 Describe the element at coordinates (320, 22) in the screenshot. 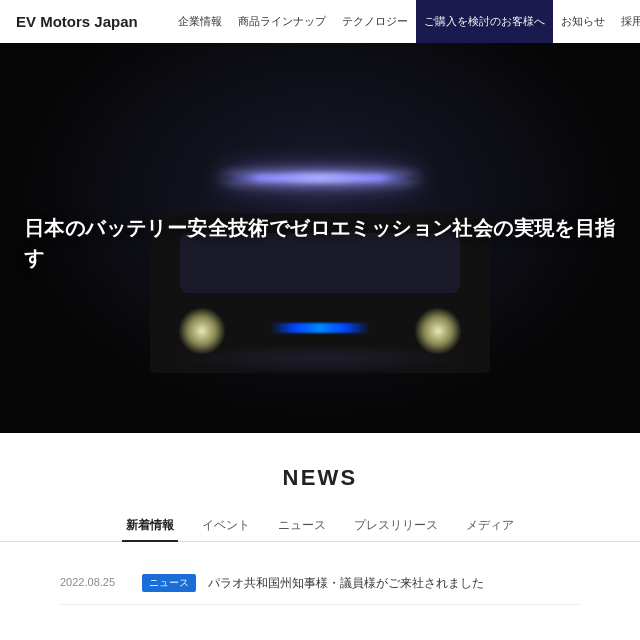

I see `header: EV Motors Japan 企業情報商品ラインナップテクノロジーご購入を検討…` at that location.